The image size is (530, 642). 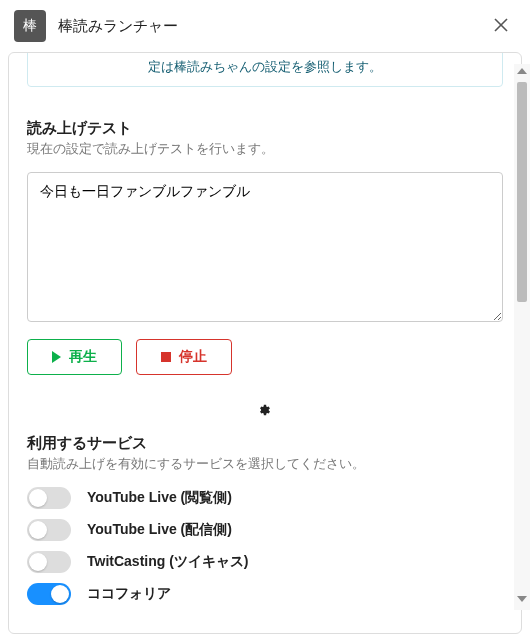 What do you see at coordinates (265, 594) in the screenshot?
I see `service-row: ココフォリア` at bounding box center [265, 594].